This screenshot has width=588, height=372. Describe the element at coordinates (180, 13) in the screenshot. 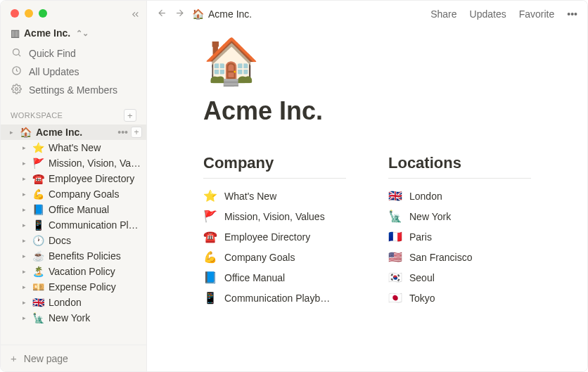

I see `arrow-right-icon` at that location.